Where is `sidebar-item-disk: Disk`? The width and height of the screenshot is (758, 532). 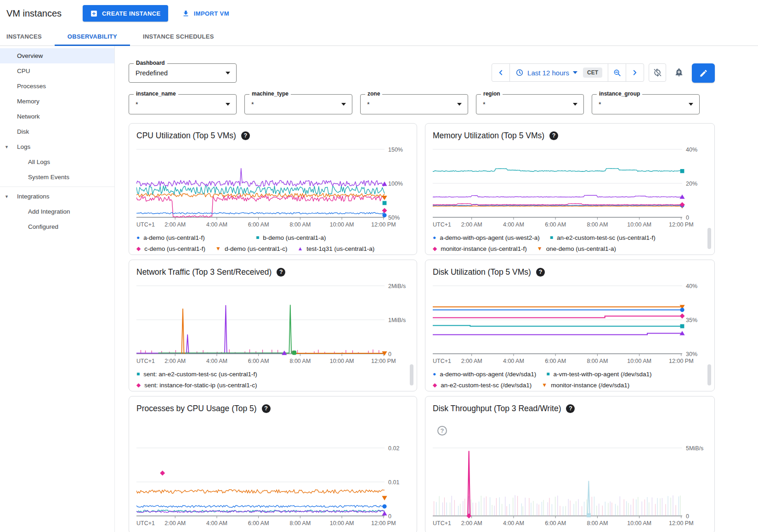
sidebar-item-disk: Disk is located at coordinates (57, 131).